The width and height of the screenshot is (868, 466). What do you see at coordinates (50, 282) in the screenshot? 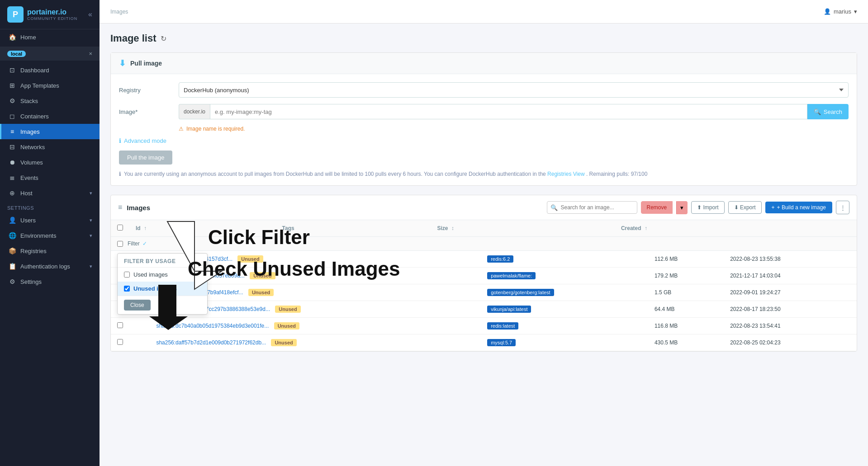
I see `sidebar-item-settings: ⚙ Settings` at bounding box center [50, 282].